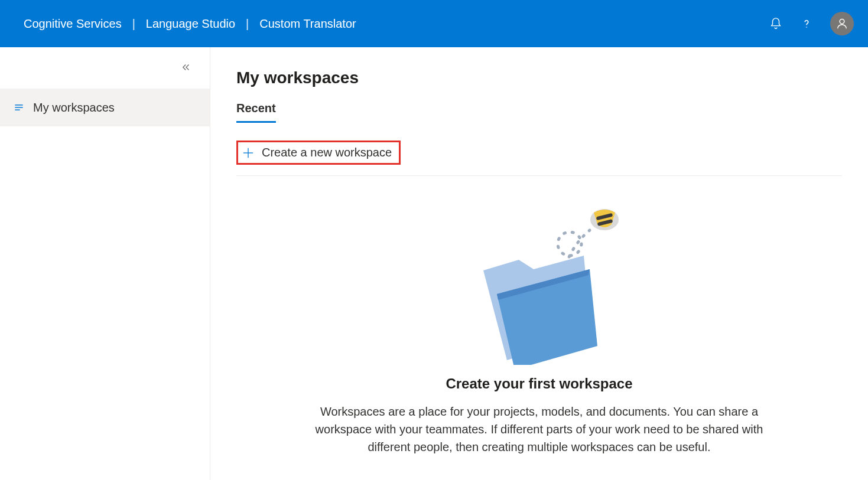 The width and height of the screenshot is (868, 480). Describe the element at coordinates (74, 107) in the screenshot. I see `sidebar-item-label: My workspaces` at that location.